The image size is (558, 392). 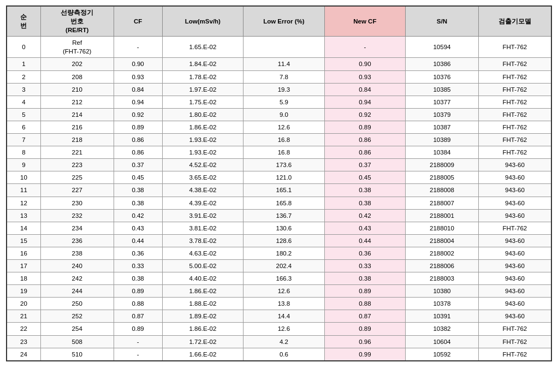 I want to click on row-12-cell-cf: 0.38, so click(x=138, y=203).